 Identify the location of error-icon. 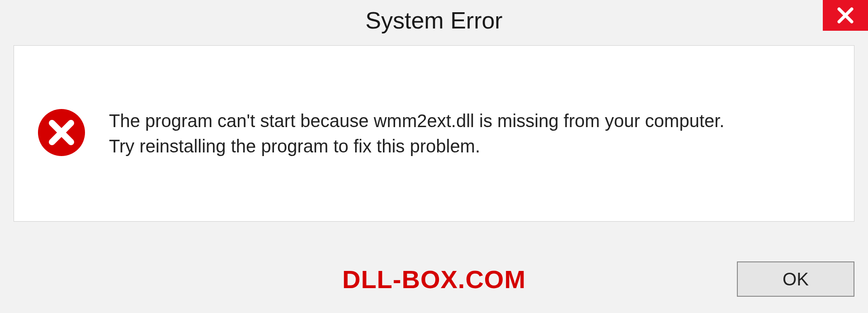
(61, 133).